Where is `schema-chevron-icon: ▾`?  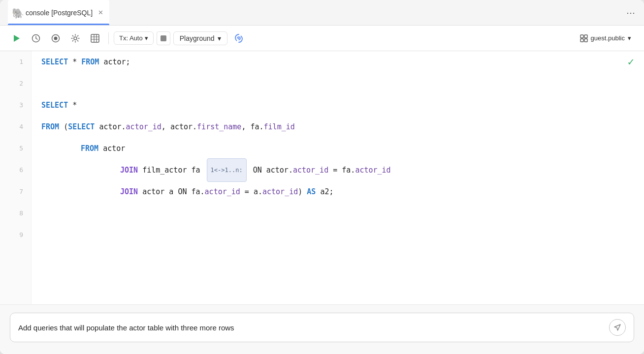
schema-chevron-icon: ▾ is located at coordinates (629, 38).